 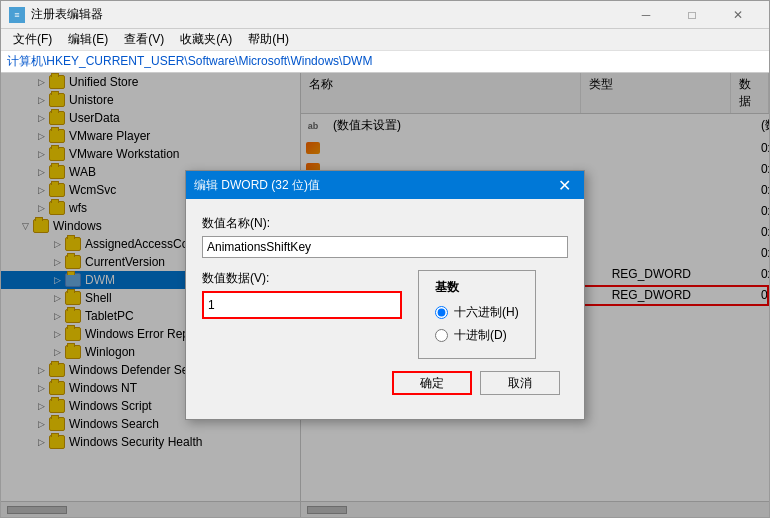 What do you see at coordinates (692, 15) in the screenshot?
I see `maximize-button: □` at bounding box center [692, 15].